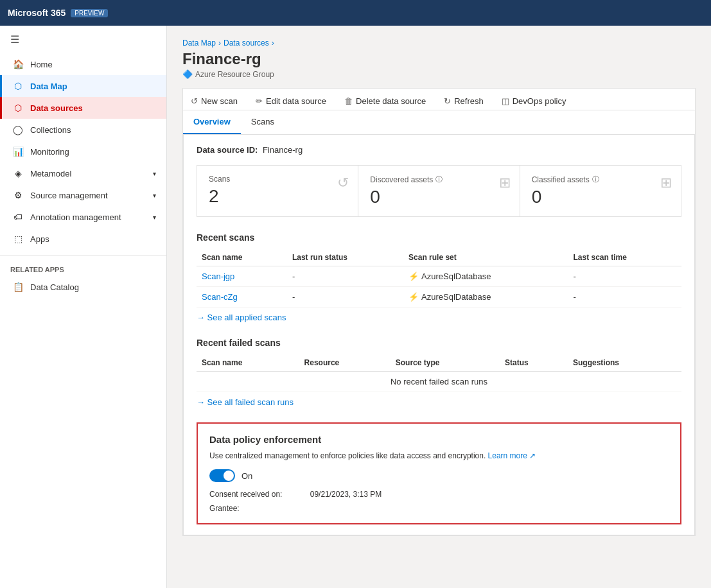  I want to click on refresh-icon: ↻, so click(447, 101).